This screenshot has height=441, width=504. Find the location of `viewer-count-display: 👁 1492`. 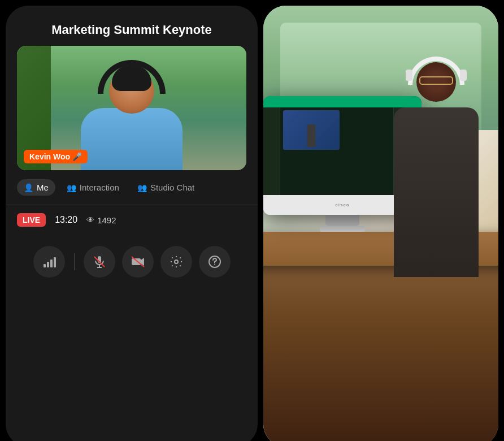

viewer-count-display: 👁 1492 is located at coordinates (101, 220).